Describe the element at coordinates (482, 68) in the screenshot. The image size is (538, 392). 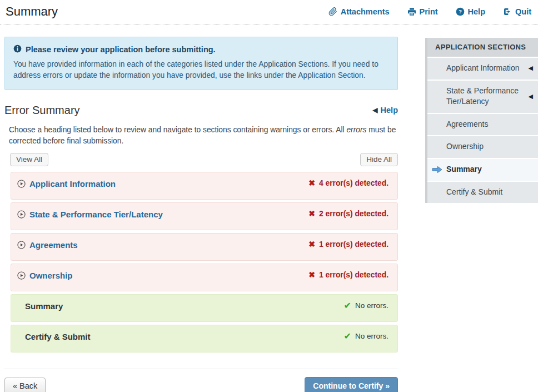
I see `sidebar-item: Applicant Information ◀` at that location.